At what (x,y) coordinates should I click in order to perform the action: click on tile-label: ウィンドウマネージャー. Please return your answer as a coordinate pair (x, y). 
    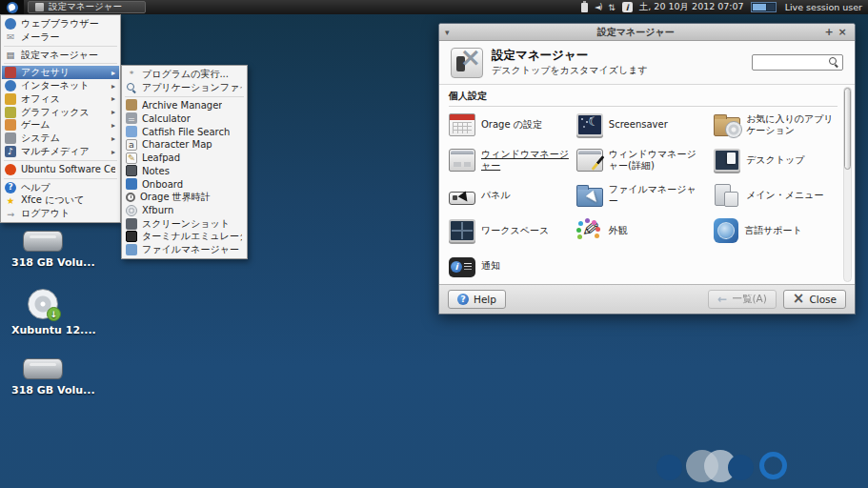
    Looking at the image, I should click on (527, 160).